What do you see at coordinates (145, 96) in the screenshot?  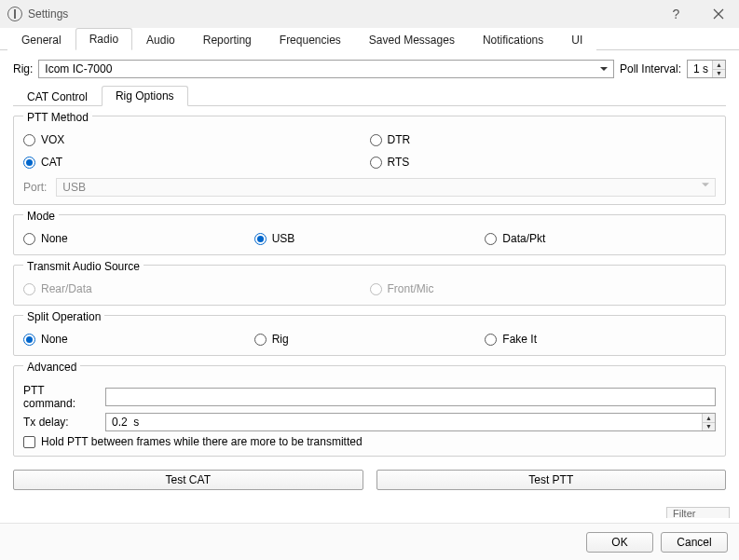 I see `subtab-rig-options: Rig Options` at bounding box center [145, 96].